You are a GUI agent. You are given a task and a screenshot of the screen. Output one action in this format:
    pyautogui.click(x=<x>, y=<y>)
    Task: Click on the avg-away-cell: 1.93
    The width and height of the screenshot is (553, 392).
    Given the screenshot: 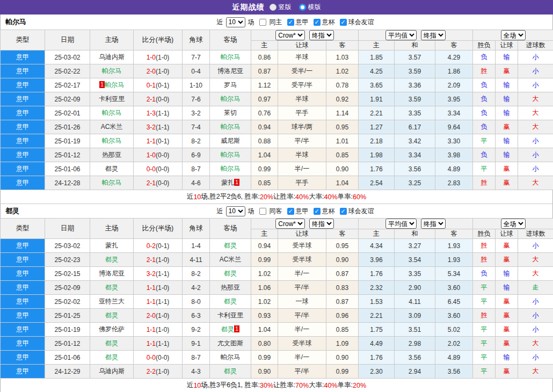 What is the action you would take?
    pyautogui.click(x=454, y=260)
    